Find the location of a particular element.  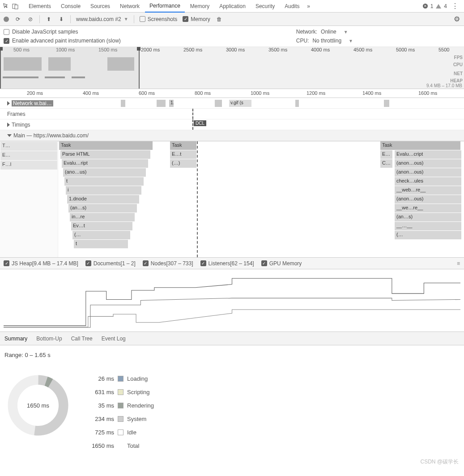

flame-block: (ano…us) is located at coordinates (105, 173).